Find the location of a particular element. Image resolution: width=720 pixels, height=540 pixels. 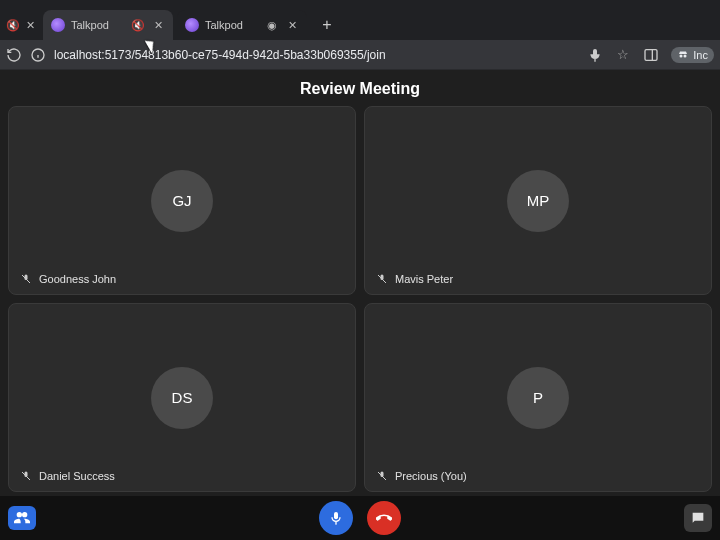

browser-tab-strip: 🔇 ✕ Talkpod 🔇 ✕ Talkpod ◉ ✕ + is located at coordinates (360, 20).